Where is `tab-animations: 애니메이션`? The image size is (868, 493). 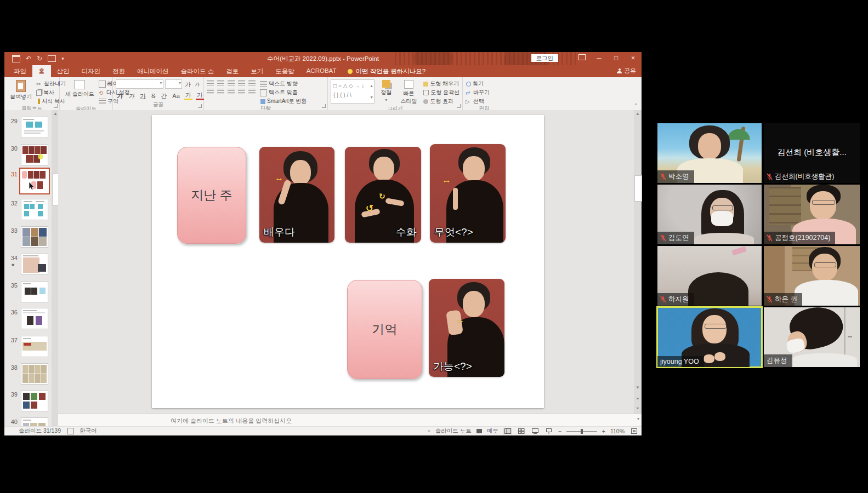
tab-animations: 애니메이션 is located at coordinates (153, 71).